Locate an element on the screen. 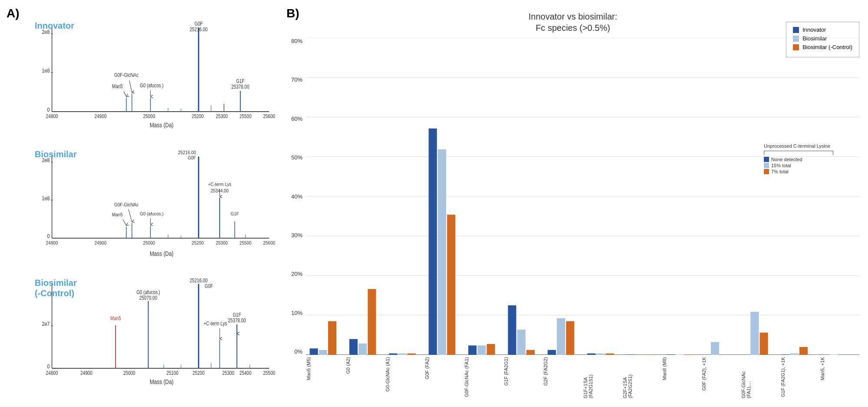 This screenshot has height=407, width=868. x-label-12: G1F (FA2G1), +1K is located at coordinates (800, 377).